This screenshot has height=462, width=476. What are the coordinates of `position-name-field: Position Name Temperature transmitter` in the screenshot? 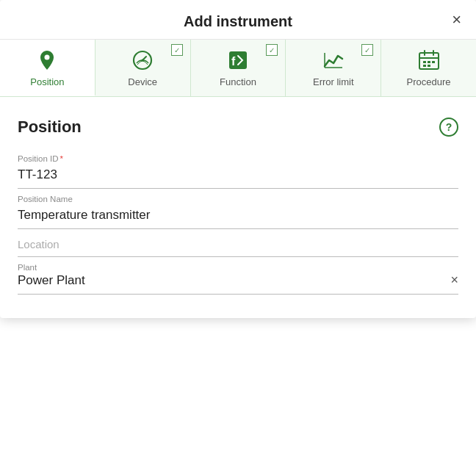 It's located at (238, 212).